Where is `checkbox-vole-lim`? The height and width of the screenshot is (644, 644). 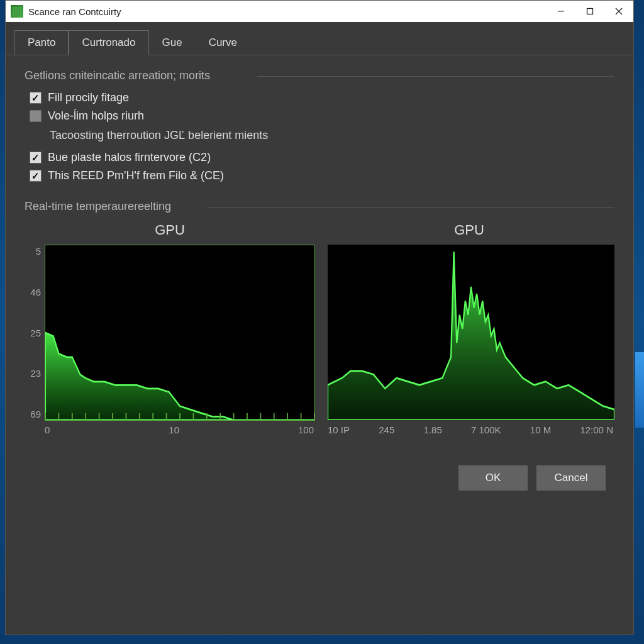 checkbox-vole-lim is located at coordinates (35, 116).